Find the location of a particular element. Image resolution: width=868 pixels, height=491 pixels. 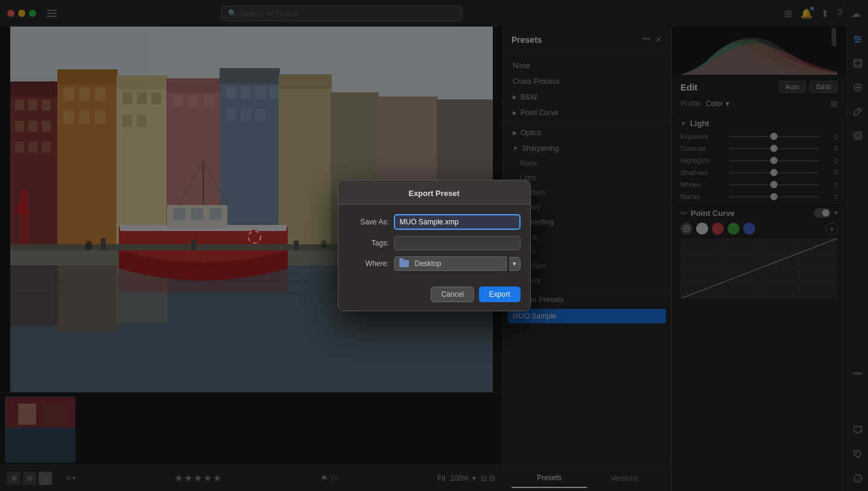

export-preset-dialog: Export Preset Save As: Tags: Where: Desk… is located at coordinates (434, 246).